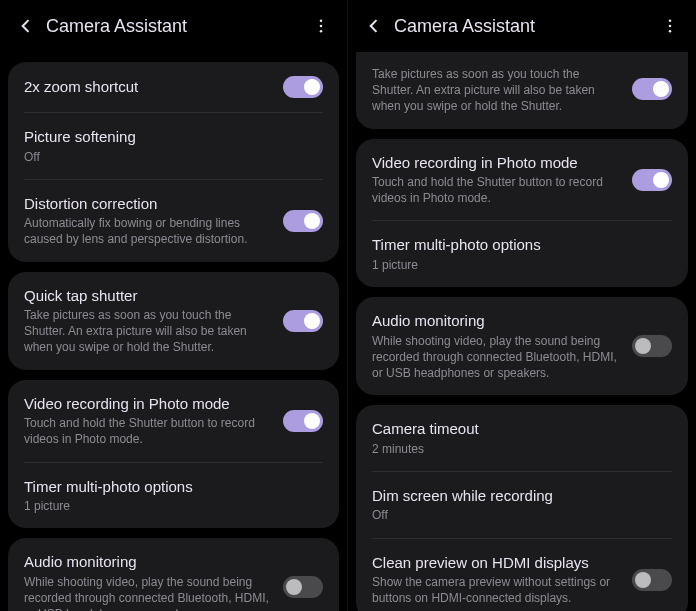 This screenshot has width=696, height=611. What do you see at coordinates (174, 221) in the screenshot?
I see `setting-distortion-correction: Distortion correction Automatically fix …` at bounding box center [174, 221].